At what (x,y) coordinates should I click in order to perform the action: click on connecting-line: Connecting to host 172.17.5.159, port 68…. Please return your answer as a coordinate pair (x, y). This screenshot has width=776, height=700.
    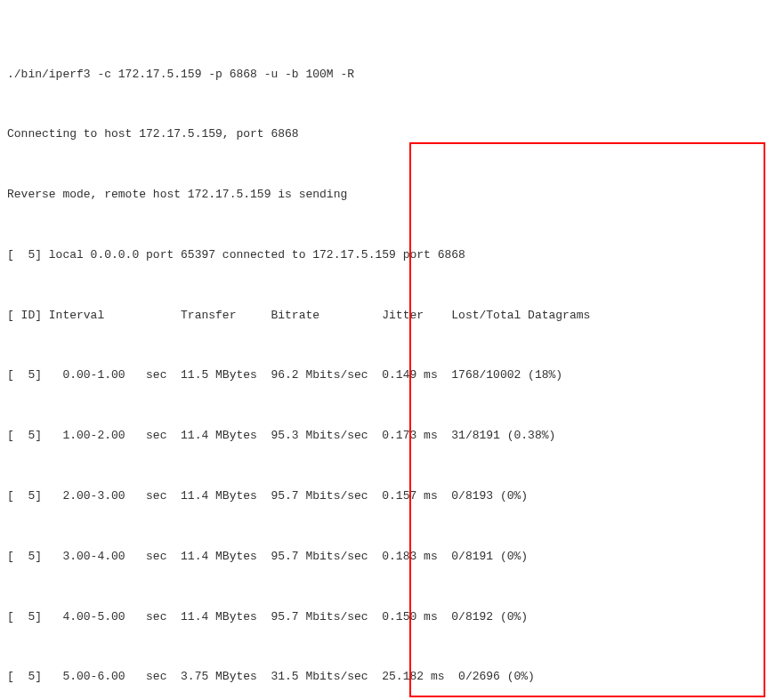
    Looking at the image, I should click on (388, 135).